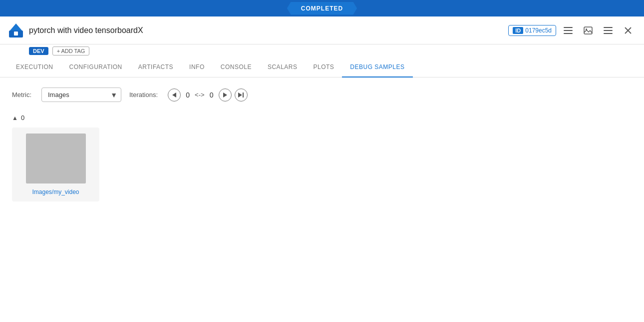 This screenshot has width=644, height=322. I want to click on iter-to-value: 0, so click(212, 95).